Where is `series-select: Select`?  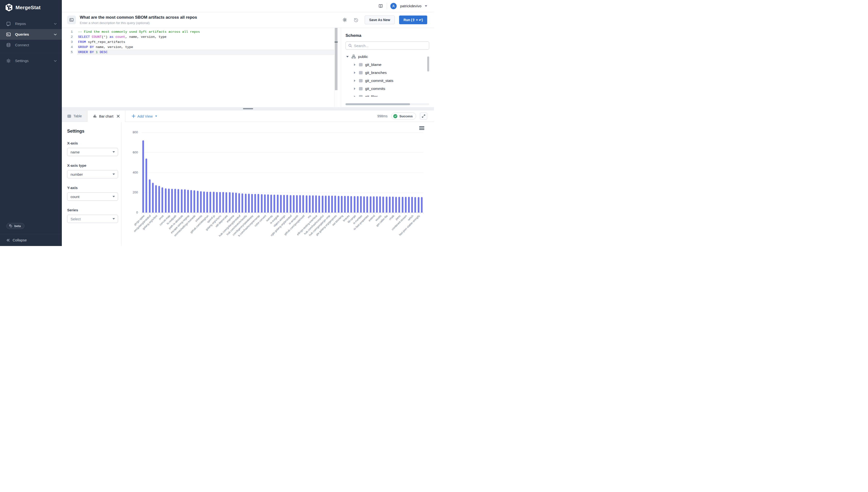 series-select: Select is located at coordinates (93, 219).